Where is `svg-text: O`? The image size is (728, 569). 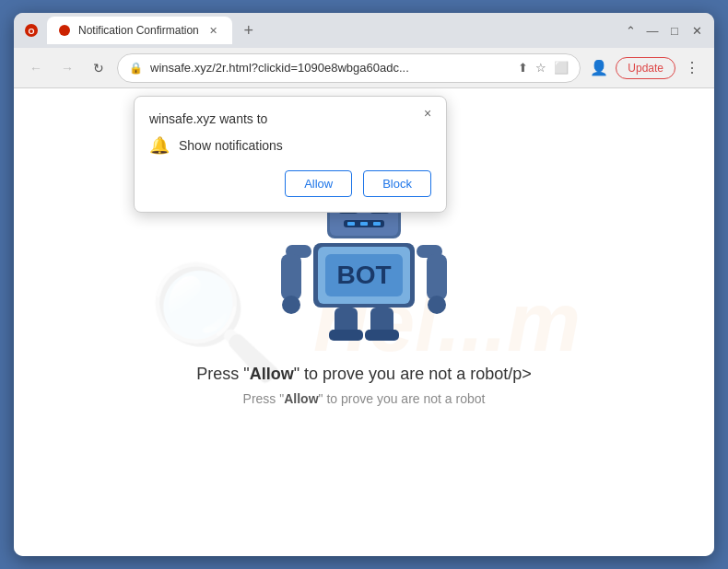 svg-text: O is located at coordinates (31, 31).